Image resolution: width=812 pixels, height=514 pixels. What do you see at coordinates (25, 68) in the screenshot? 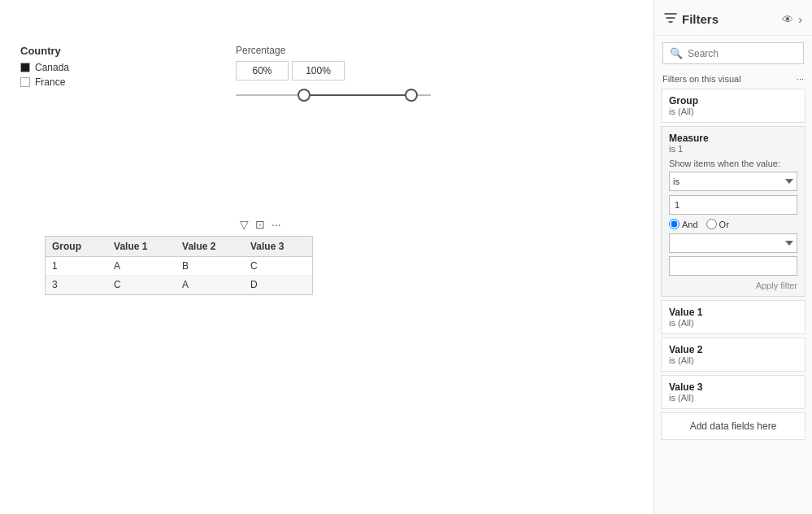
I see `legend-swatch-canada` at bounding box center [25, 68].